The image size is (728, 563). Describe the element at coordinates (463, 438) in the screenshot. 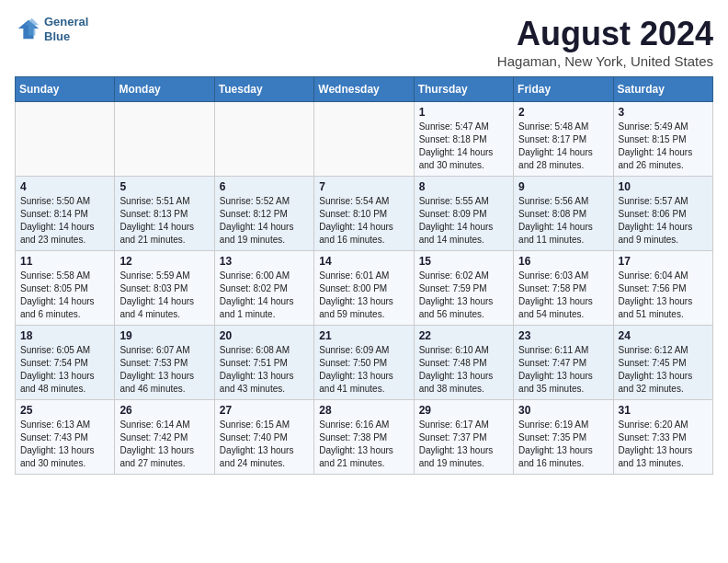

I see `day-cell: 29Sunrise: 6:17 AM Sunset: 7:37 PM Dayli…` at that location.